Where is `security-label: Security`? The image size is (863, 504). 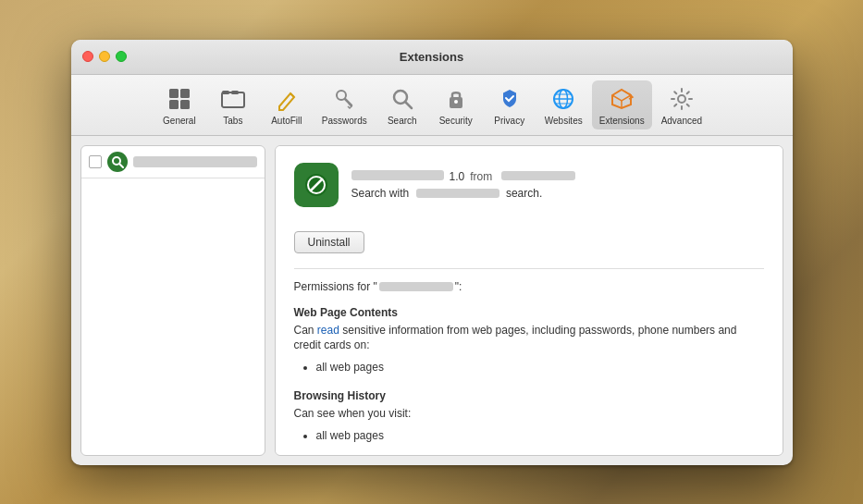 security-label: Security is located at coordinates (456, 120).